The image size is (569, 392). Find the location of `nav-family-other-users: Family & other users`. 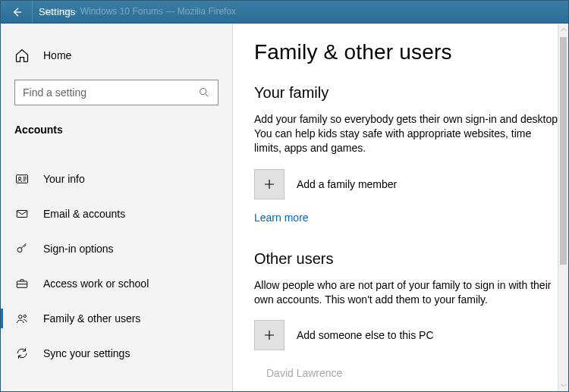

nav-family-other-users: Family & other users is located at coordinates (117, 318).